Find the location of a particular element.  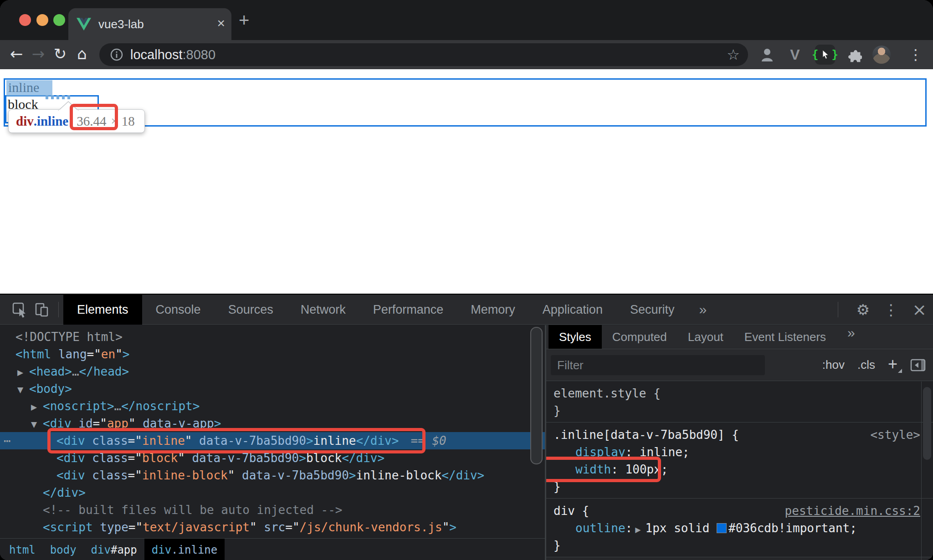

rule-selector-line: element.style { is located at coordinates (743, 393).